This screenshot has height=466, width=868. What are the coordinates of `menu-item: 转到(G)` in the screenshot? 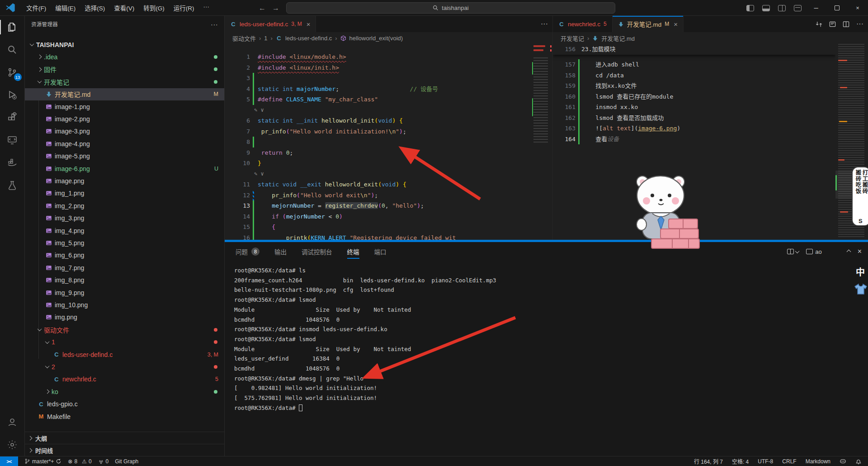 It's located at (154, 8).